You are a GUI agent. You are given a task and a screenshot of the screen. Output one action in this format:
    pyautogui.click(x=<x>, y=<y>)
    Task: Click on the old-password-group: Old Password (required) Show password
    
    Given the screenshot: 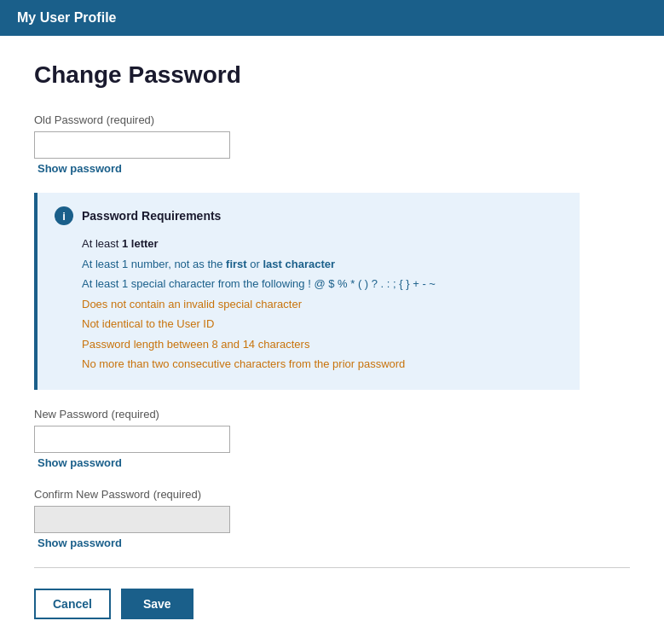 What is the action you would take?
    pyautogui.click(x=332, y=144)
    